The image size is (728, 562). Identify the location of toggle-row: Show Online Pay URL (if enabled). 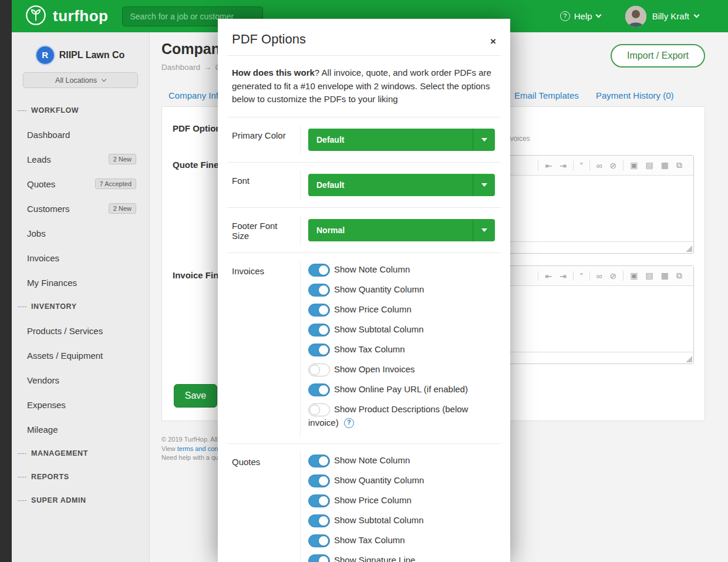
(403, 390).